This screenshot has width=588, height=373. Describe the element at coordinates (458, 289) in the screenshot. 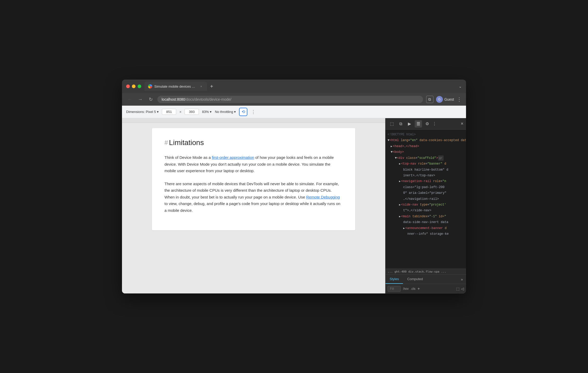

I see `computed-style-icon: ⬚` at that location.